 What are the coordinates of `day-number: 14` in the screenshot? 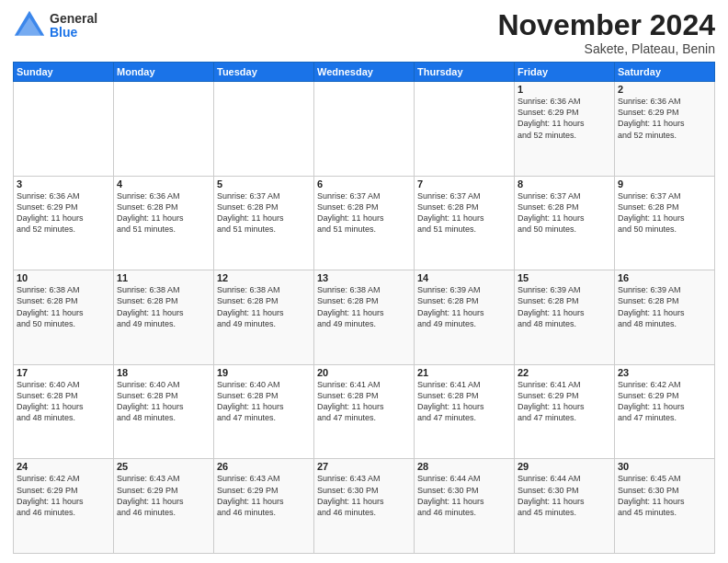 It's located at (464, 278).